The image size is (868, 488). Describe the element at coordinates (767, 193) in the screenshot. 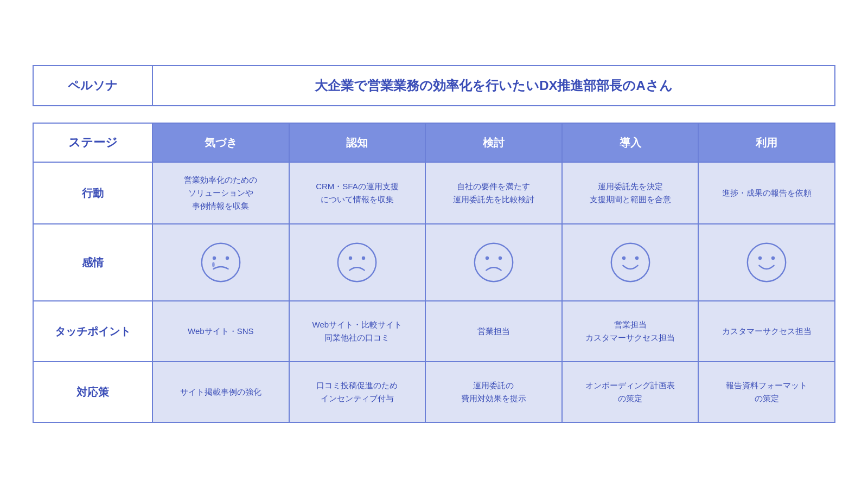

I see `kodo-cell-4: 進捗・成果の報告を依頼` at that location.